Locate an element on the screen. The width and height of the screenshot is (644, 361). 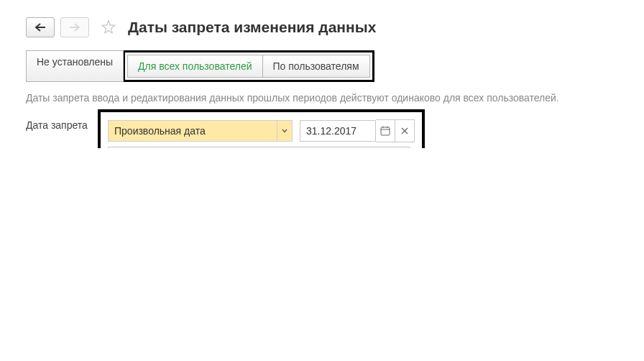
calendar-button is located at coordinates (385, 131).